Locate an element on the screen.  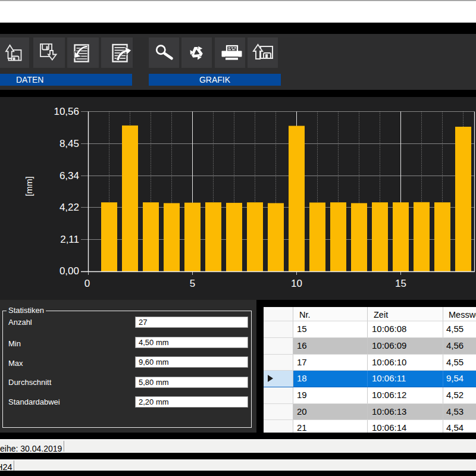
svg-text: 10 is located at coordinates (296, 283).